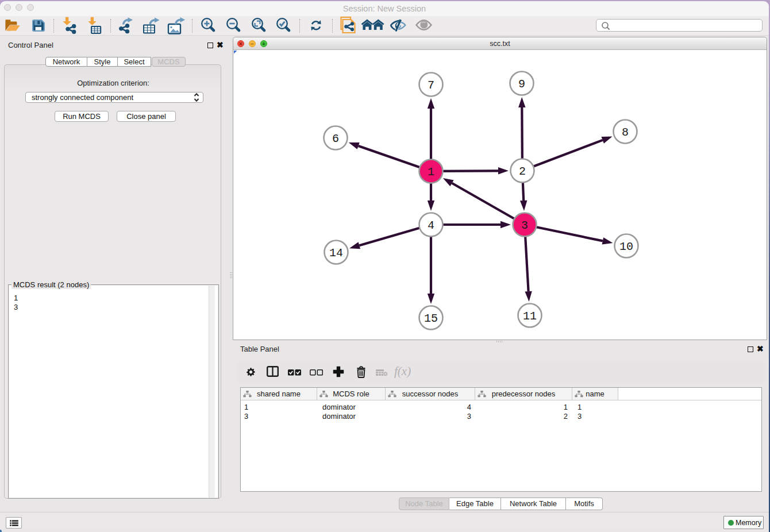  I want to click on svg-text: 4, so click(431, 225).